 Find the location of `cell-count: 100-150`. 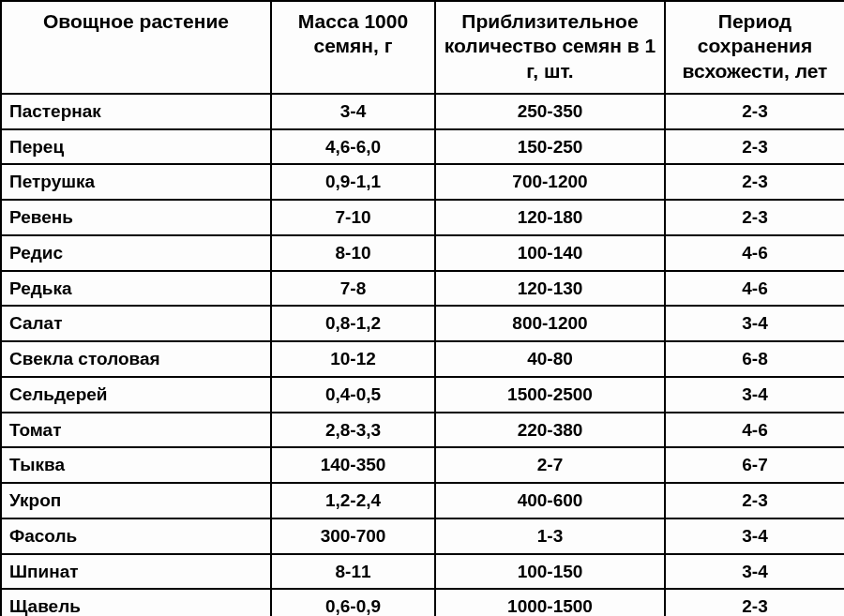

cell-count: 100-150 is located at coordinates (550, 572).